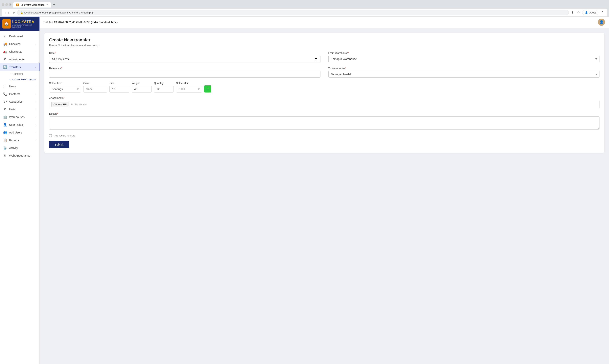  Describe the element at coordinates (20, 44) in the screenshot. I see `sidebar-item-checkins: 🚚 Checkins ›` at that location.